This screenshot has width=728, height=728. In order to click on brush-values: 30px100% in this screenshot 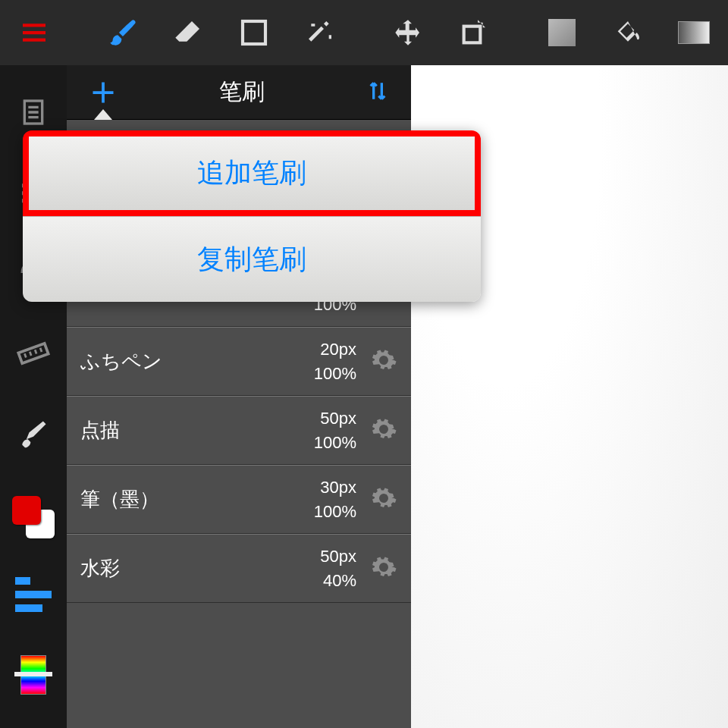, I will do `click(335, 500)`.